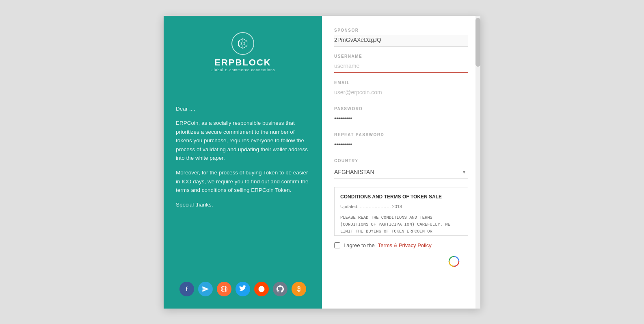 This screenshot has width=644, height=324. Describe the element at coordinates (243, 289) in the screenshot. I see `twitter-icon` at that location.